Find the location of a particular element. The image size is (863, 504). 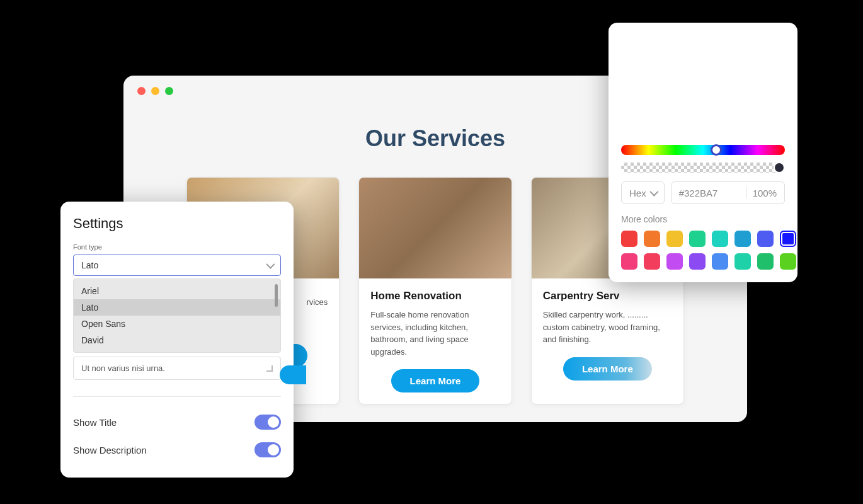

show-description-toggle is located at coordinates (268, 450).